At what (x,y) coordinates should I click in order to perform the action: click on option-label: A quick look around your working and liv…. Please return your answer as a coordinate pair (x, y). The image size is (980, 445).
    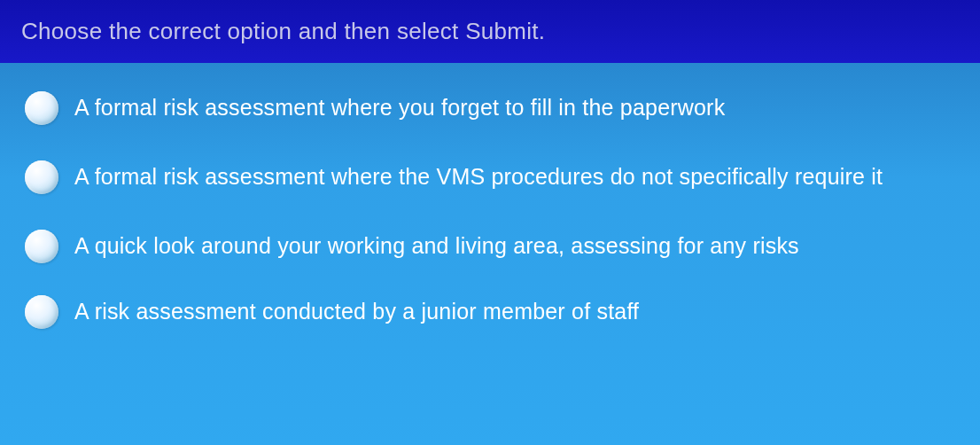
    Looking at the image, I should click on (437, 246).